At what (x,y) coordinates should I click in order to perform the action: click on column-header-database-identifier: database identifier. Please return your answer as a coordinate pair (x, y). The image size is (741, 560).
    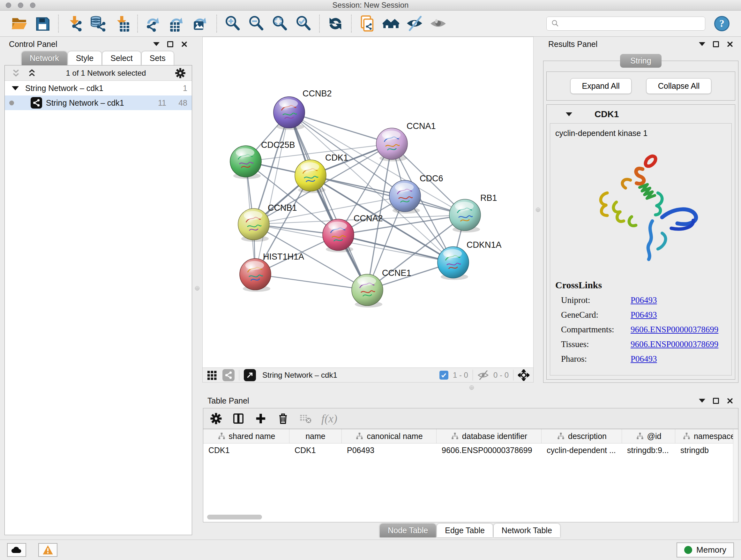
    Looking at the image, I should click on (489, 436).